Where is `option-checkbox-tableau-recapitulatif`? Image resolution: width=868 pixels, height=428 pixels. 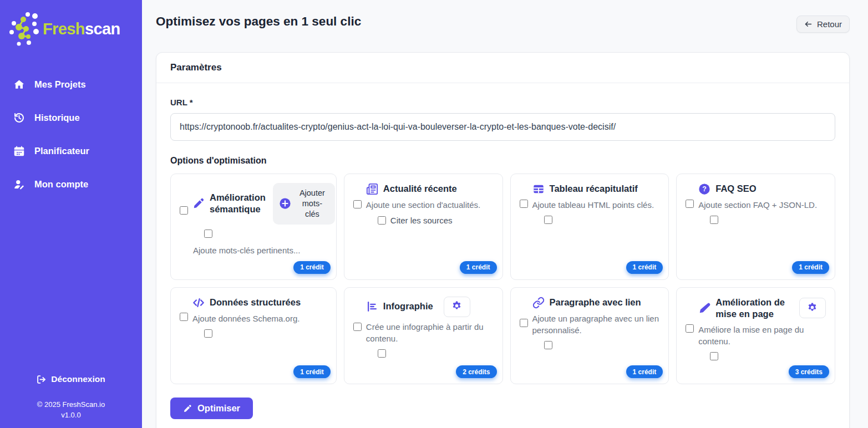 option-checkbox-tableau-recapitulatif is located at coordinates (524, 204).